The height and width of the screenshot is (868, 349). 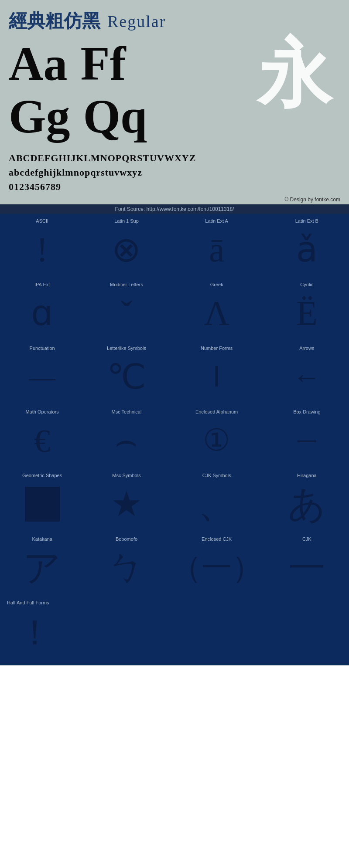 What do you see at coordinates (174, 633) in the screenshot?
I see `half-full-char: ！` at bounding box center [174, 633].